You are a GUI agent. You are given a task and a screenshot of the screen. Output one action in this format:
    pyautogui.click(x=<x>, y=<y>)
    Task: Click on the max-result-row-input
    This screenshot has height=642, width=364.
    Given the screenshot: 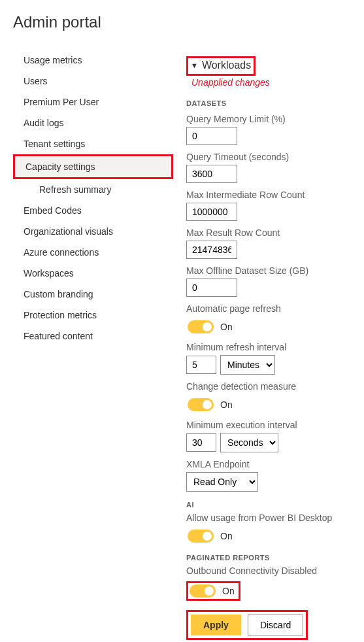 What is the action you would take?
    pyautogui.click(x=212, y=250)
    